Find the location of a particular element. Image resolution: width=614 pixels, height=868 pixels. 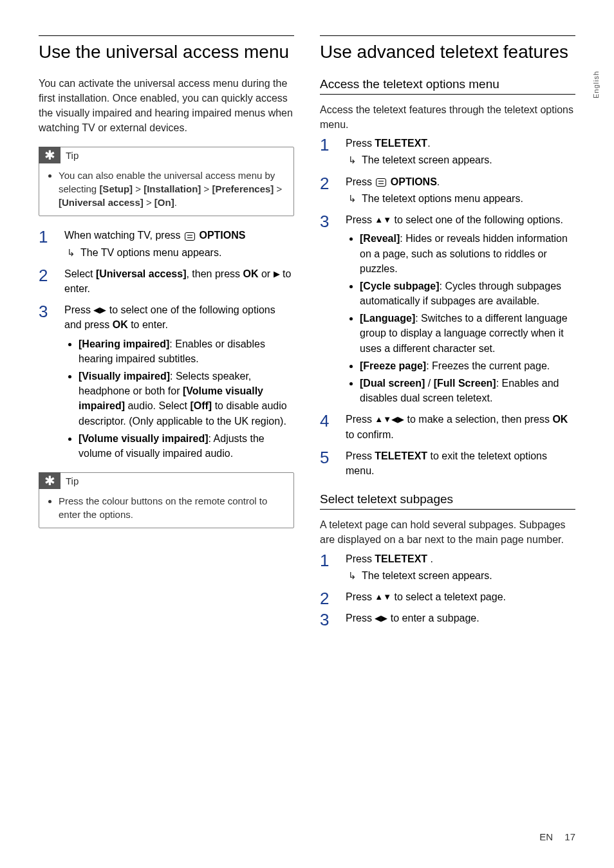

bullet-freeze: [Freeze page]: Freezes the current page. is located at coordinates (467, 365).